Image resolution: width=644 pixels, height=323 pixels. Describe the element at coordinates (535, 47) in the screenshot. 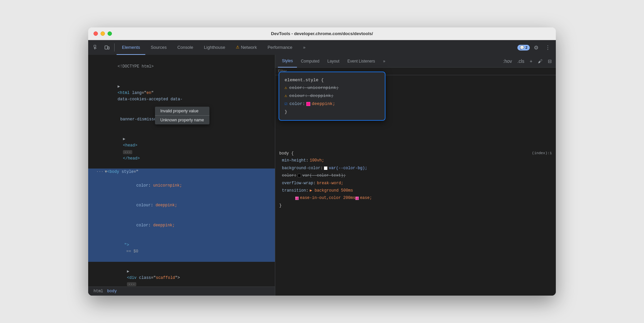

I see `devtools-right-actions: 💬 2 ⚙ ⋮` at that location.